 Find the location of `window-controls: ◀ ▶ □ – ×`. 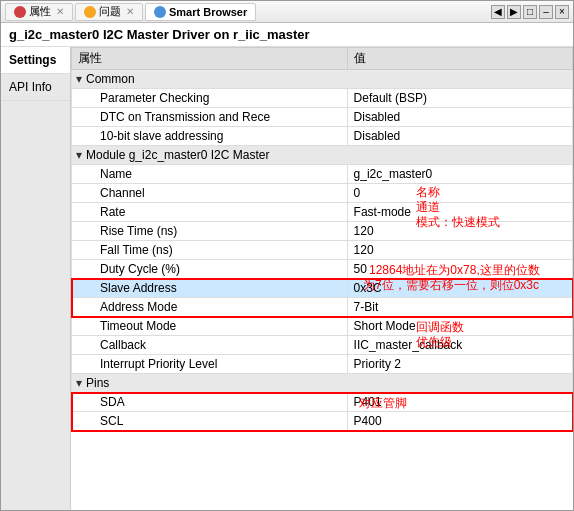

window-controls: ◀ ▶ □ – × is located at coordinates (530, 12).